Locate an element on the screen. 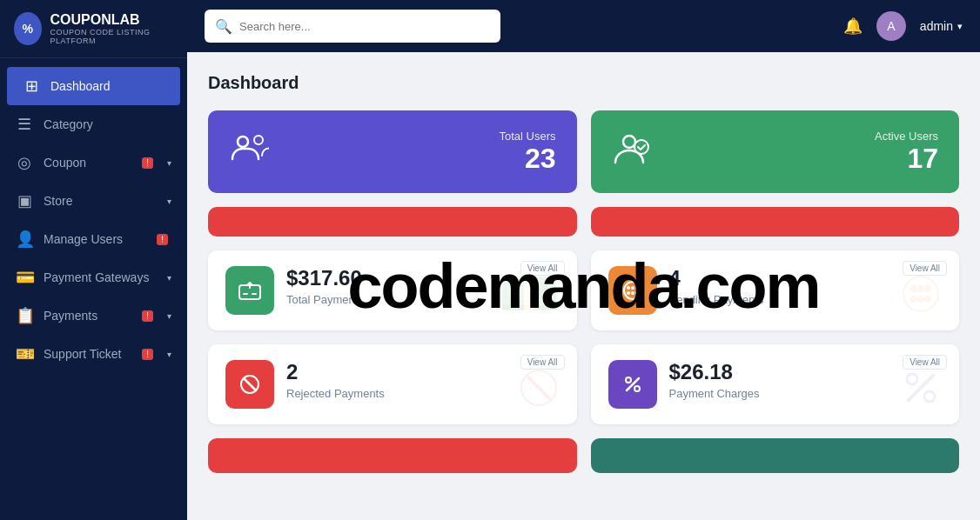 This screenshot has width=980, height=520. payment-gateways-icon: 💳 is located at coordinates (24, 277).